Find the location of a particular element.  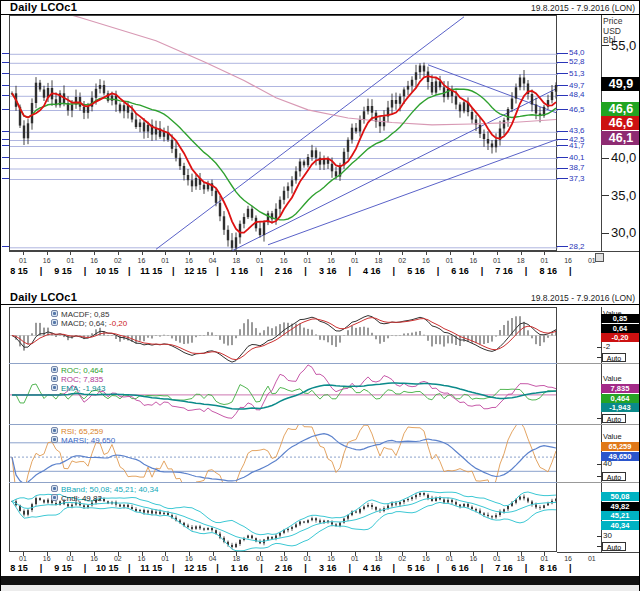

time-axis-bottom-major-label: 6 16 is located at coordinates (460, 568).